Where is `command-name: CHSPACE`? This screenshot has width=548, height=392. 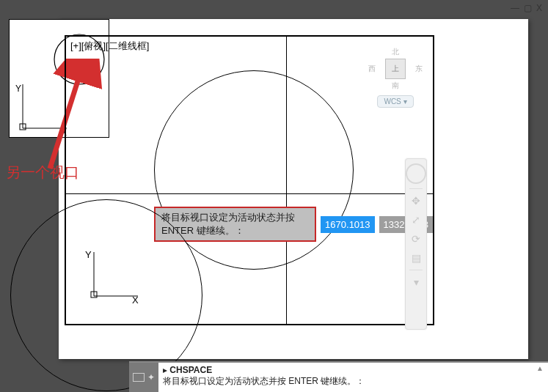 command-name: CHSPACE is located at coordinates (191, 370).